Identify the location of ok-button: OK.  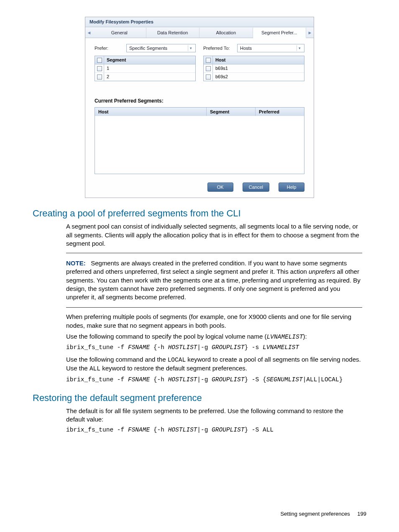
(220, 187).